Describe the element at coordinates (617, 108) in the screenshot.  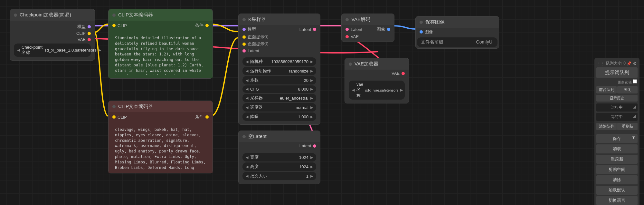
I see `running-section: 运行中◢` at that location.